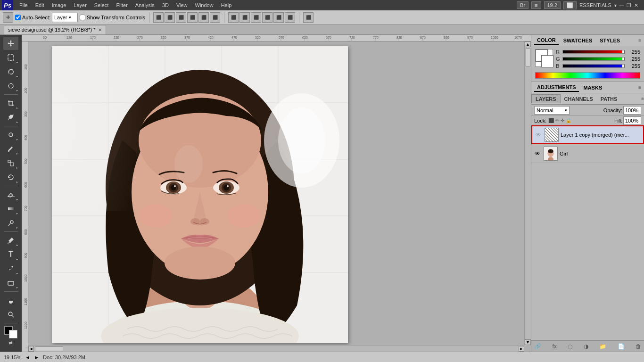  Describe the element at coordinates (245, 17) in the screenshot. I see `dist-center-h-icon: ⬛` at that location.